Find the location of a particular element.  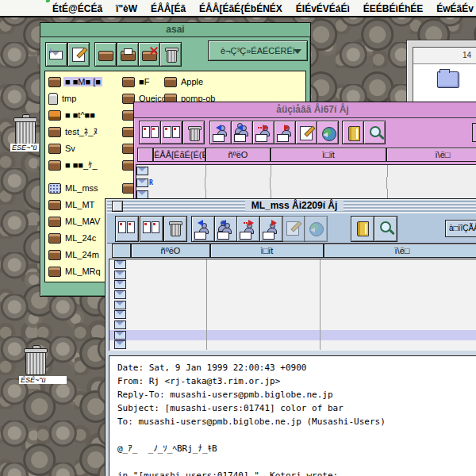

mailbox-item: ■ ■■_ｹ_ is located at coordinates (74, 165).